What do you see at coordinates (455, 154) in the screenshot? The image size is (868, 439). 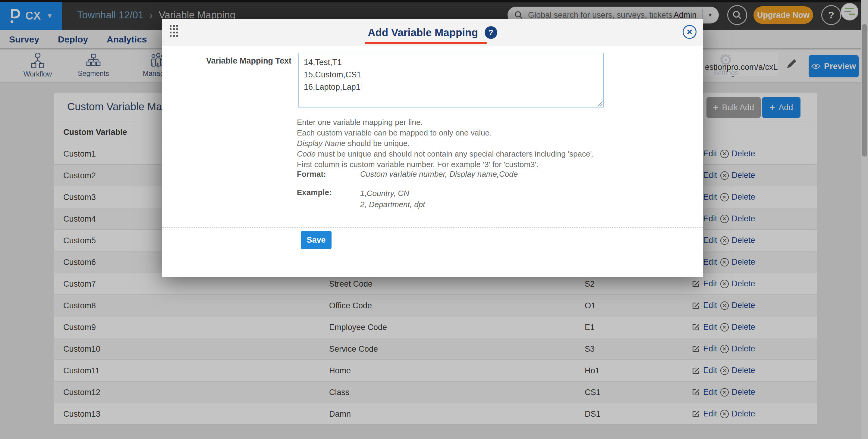 I see `help-line-text: must be unique and should not contain an…` at bounding box center [455, 154].